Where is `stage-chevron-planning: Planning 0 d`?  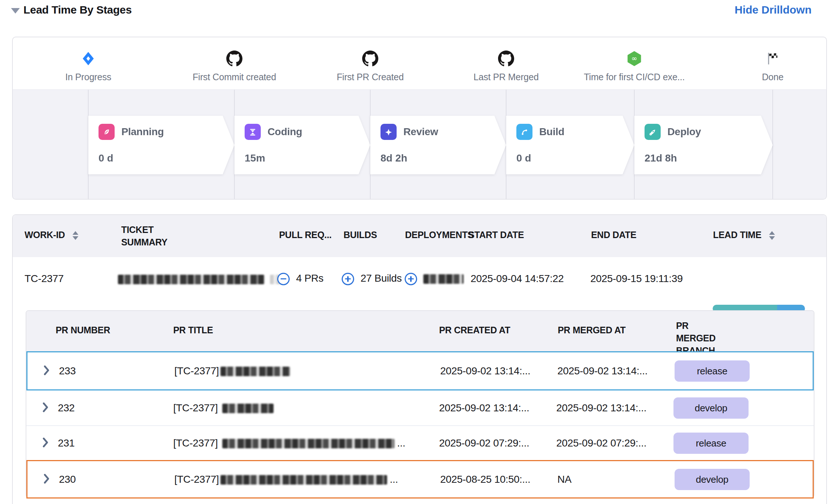 stage-chevron-planning: Planning 0 d is located at coordinates (161, 145).